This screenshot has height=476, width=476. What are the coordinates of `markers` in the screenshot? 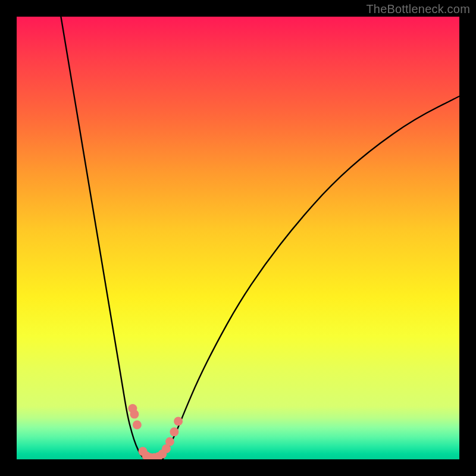 It's located at (155, 432).